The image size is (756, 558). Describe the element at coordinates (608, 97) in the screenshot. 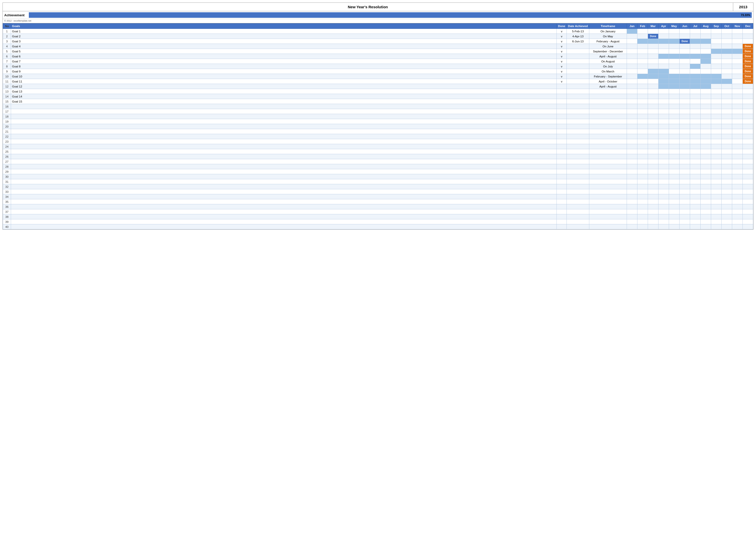

I see `row-timeframe` at that location.